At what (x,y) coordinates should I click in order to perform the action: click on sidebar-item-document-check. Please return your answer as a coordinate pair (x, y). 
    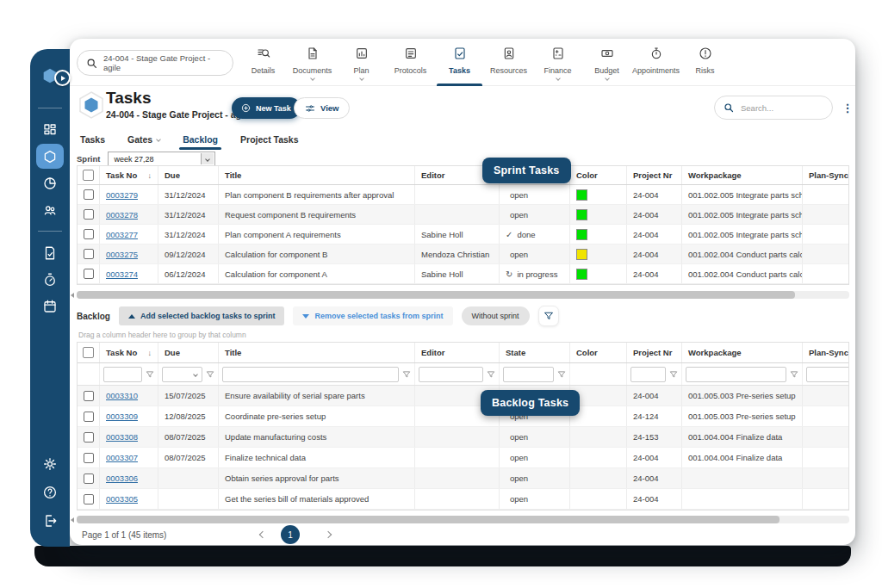
    Looking at the image, I should click on (50, 253).